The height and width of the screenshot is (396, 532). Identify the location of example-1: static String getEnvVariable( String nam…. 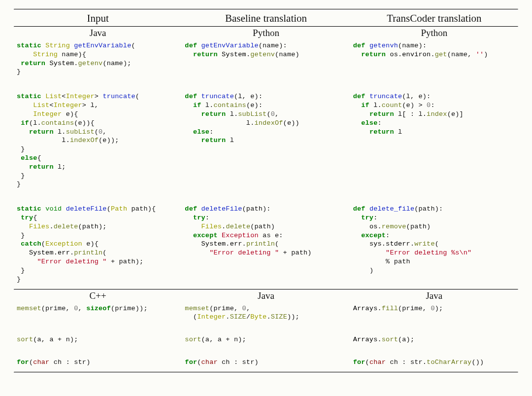
(266, 60).